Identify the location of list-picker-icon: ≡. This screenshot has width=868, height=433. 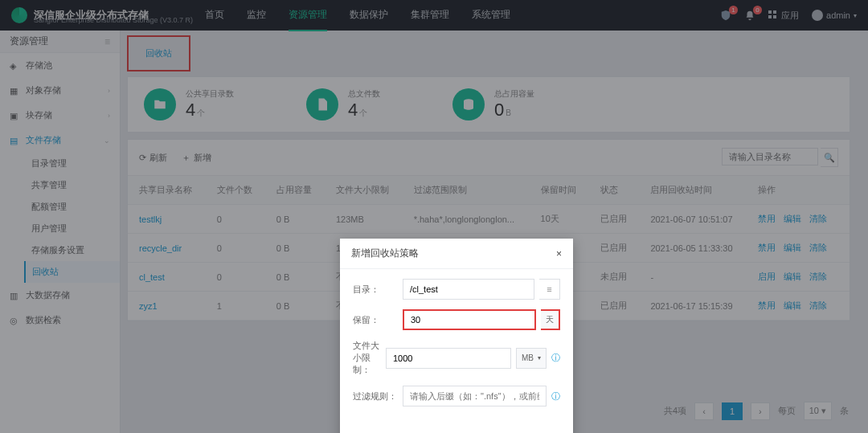
(550, 289).